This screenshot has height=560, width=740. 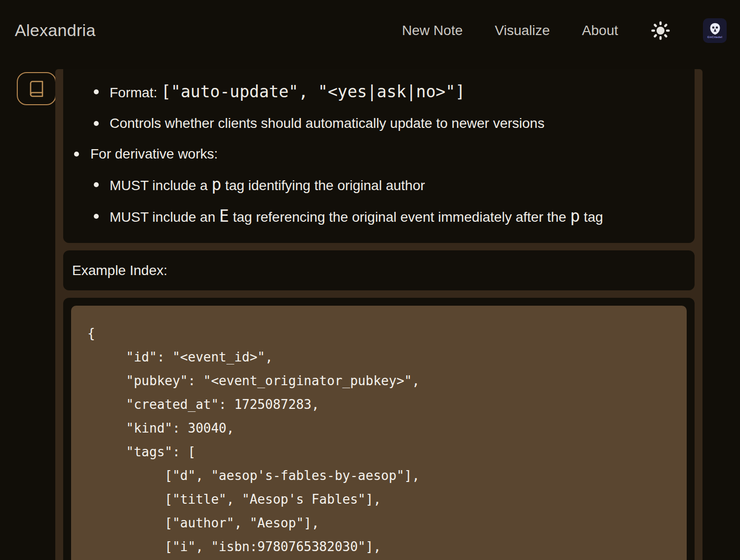 What do you see at coordinates (661, 31) in the screenshot?
I see `sun-icon` at bounding box center [661, 31].